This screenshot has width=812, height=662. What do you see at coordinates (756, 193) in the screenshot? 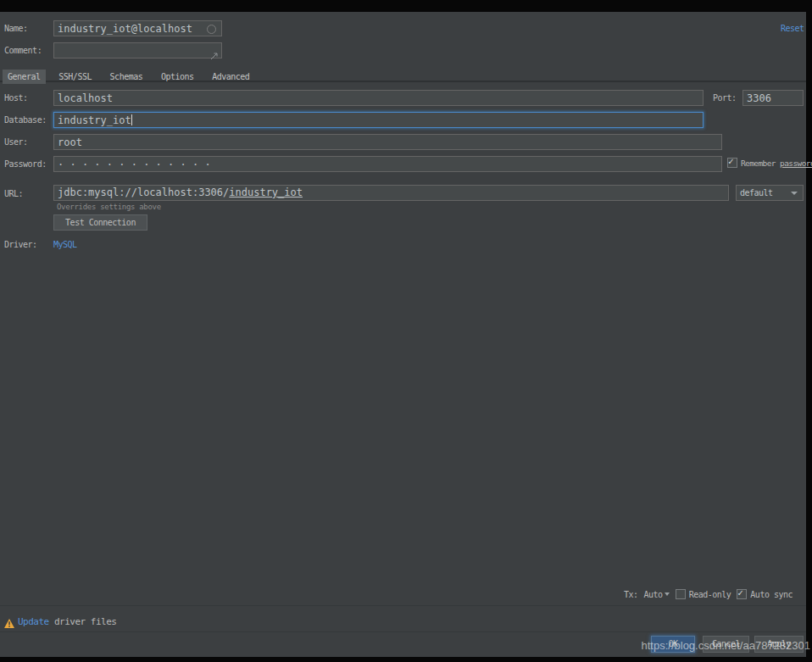
I see `url-scope-value: default` at bounding box center [756, 193].